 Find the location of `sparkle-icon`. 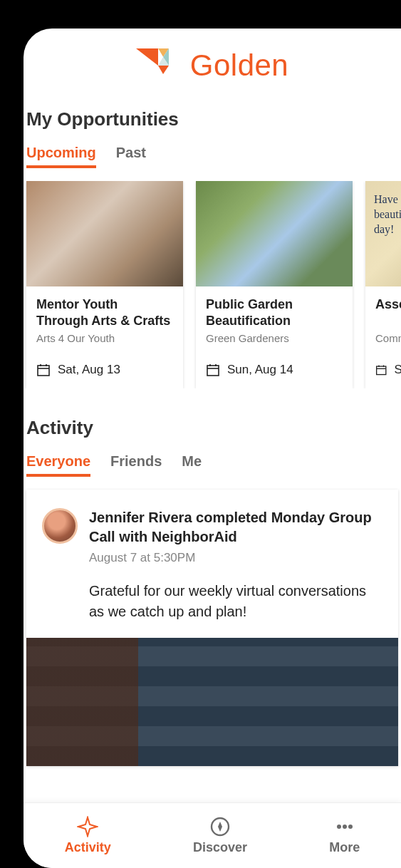

sparkle-icon is located at coordinates (88, 827).